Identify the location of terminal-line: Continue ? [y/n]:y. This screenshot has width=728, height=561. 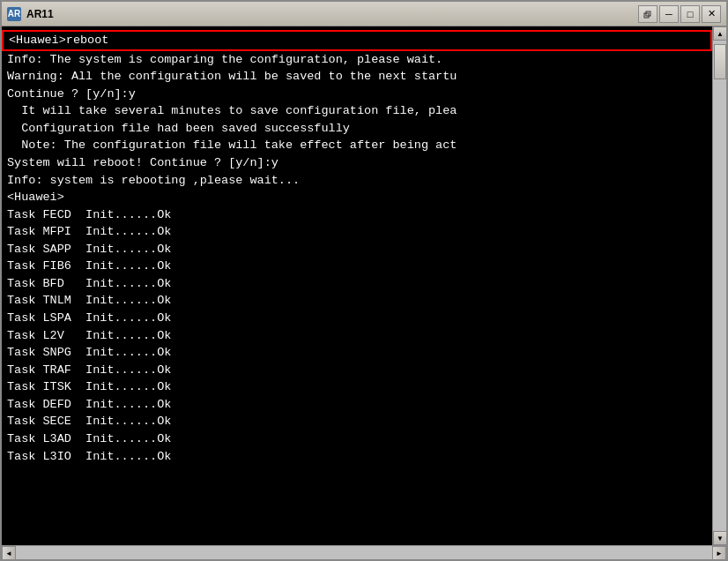
(357, 94).